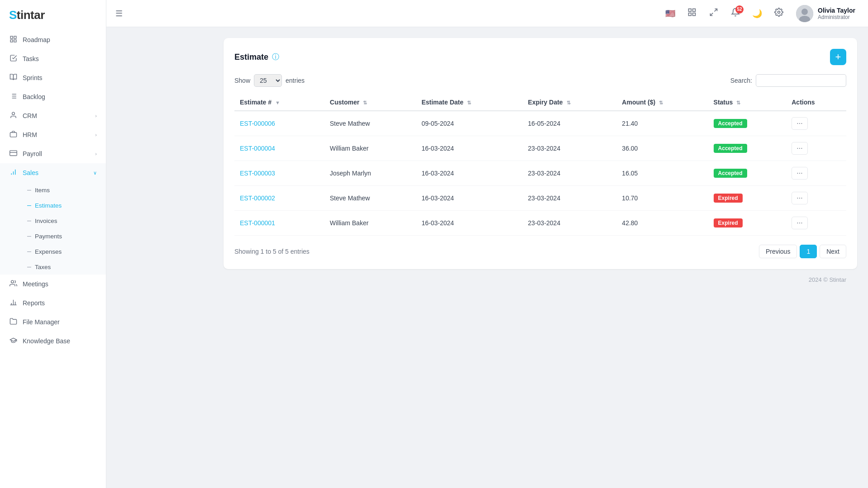  What do you see at coordinates (799, 173) in the screenshot?
I see `action-button-2: ···` at bounding box center [799, 173].